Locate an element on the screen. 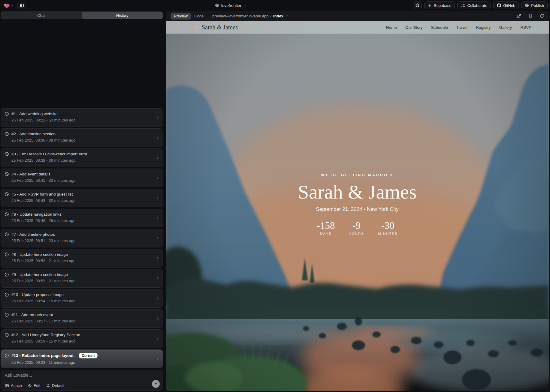 This screenshot has width=550, height=392. settings-button is located at coordinates (417, 5).